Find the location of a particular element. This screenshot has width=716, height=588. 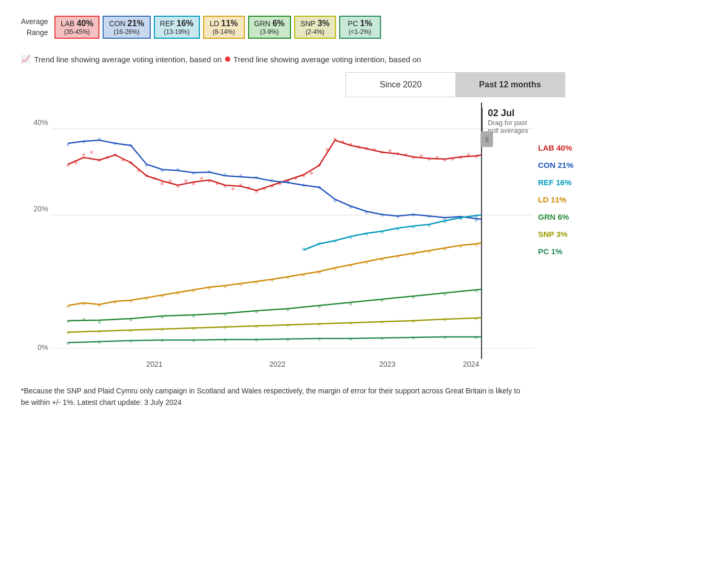

party-range-ld: (8-14%) is located at coordinates (224, 32).